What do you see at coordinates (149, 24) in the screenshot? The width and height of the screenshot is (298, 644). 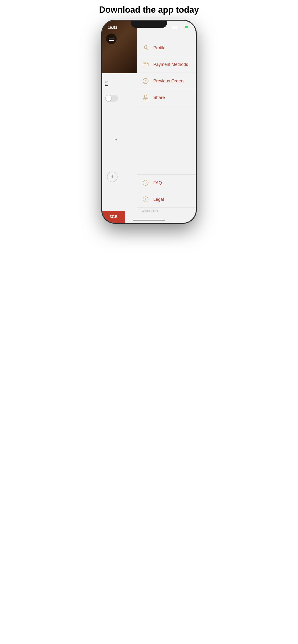 I see `phone-notch` at bounding box center [149, 24].